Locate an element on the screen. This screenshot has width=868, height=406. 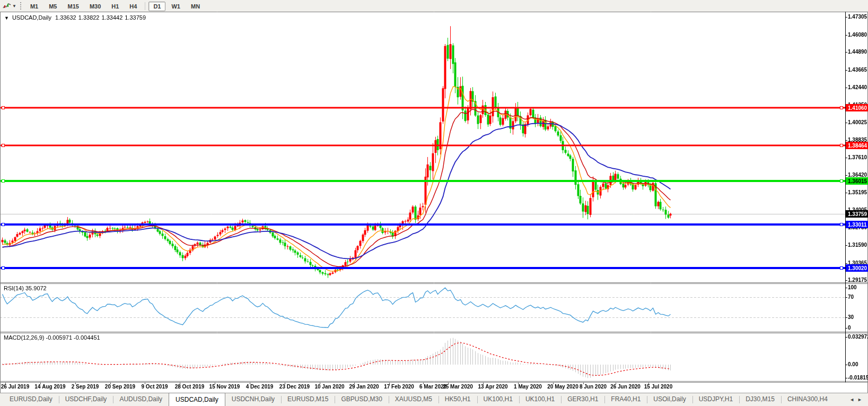
timeframe-button-h4: H4 is located at coordinates (133, 6).